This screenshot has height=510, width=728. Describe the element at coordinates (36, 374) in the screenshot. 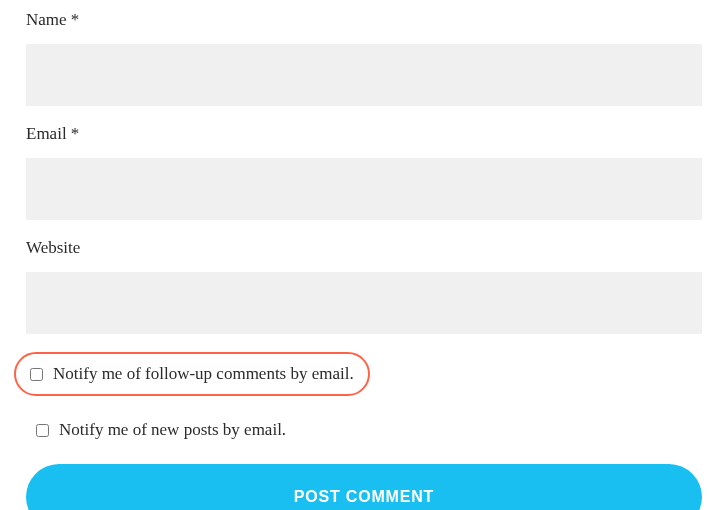

I see `notify-comments-checkbox` at that location.